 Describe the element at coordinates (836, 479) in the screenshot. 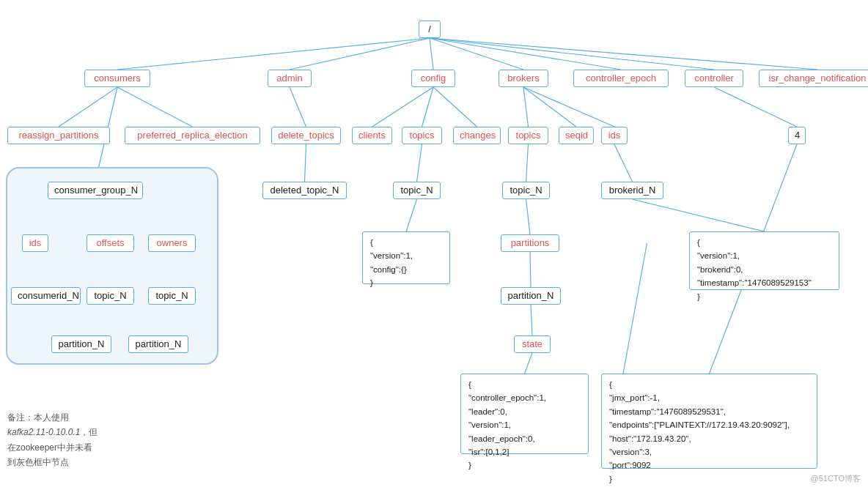

I see `watermark: @51CTO博客` at that location.